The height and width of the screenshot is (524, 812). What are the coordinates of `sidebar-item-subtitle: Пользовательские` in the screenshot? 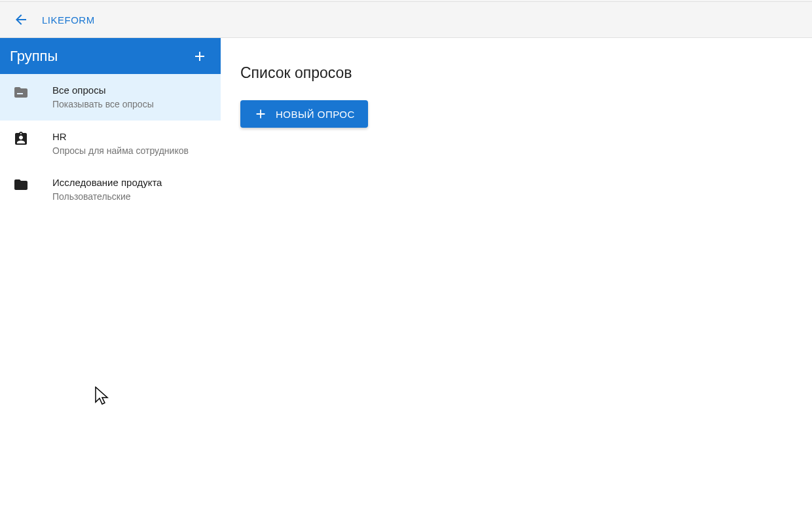 It's located at (130, 197).